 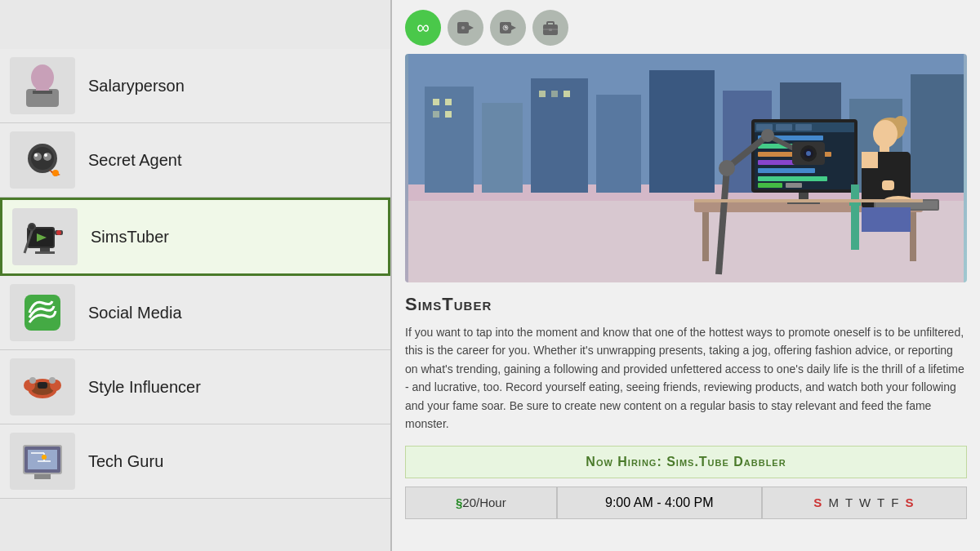 I want to click on now-hiring-bar: Now Hiring: Sims.Tube Dabbler, so click(x=686, y=462).